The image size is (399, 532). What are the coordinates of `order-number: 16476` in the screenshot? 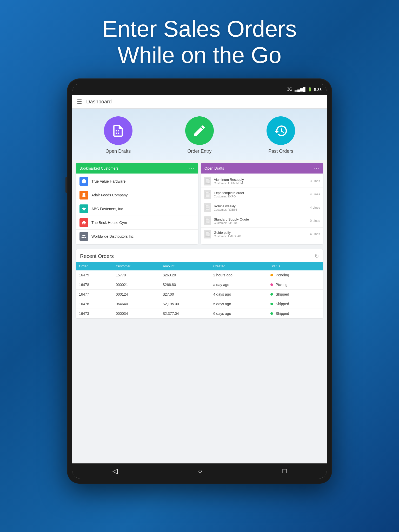 It's located at (94, 304).